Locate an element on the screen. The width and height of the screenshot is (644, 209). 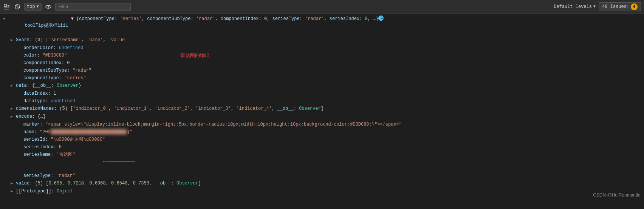
issues-label: 48 Issues: is located at coordinates (616, 7).